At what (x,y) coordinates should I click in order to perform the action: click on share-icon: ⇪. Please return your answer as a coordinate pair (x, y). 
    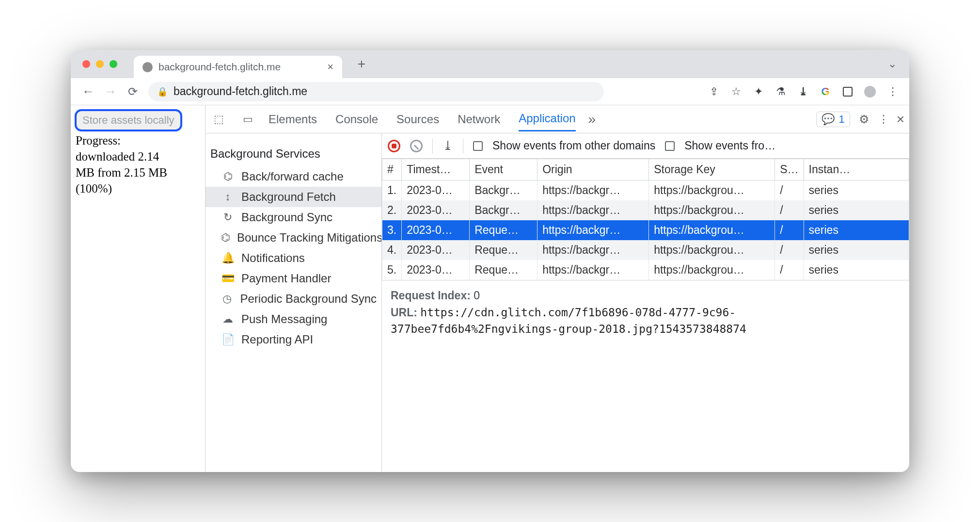
    Looking at the image, I should click on (714, 92).